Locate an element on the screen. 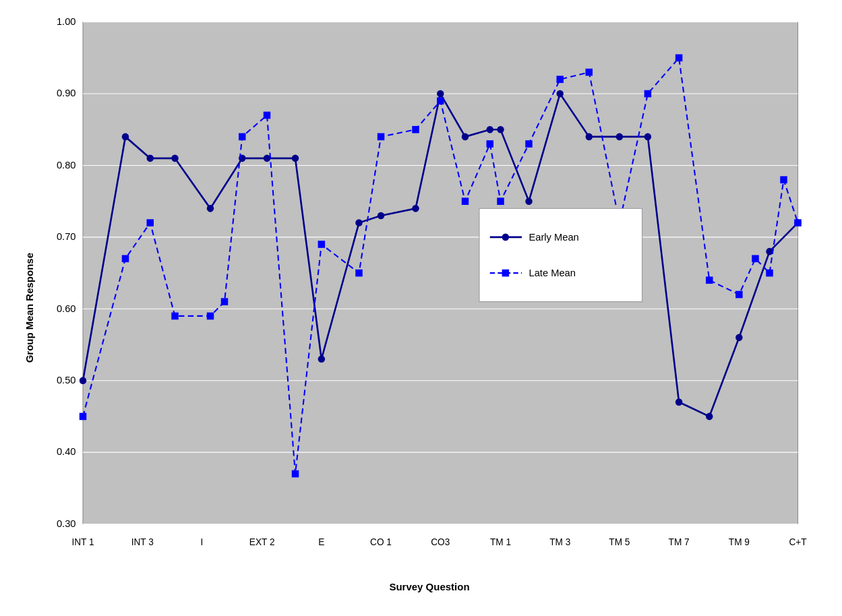  legend-early-marker is located at coordinates (506, 237).